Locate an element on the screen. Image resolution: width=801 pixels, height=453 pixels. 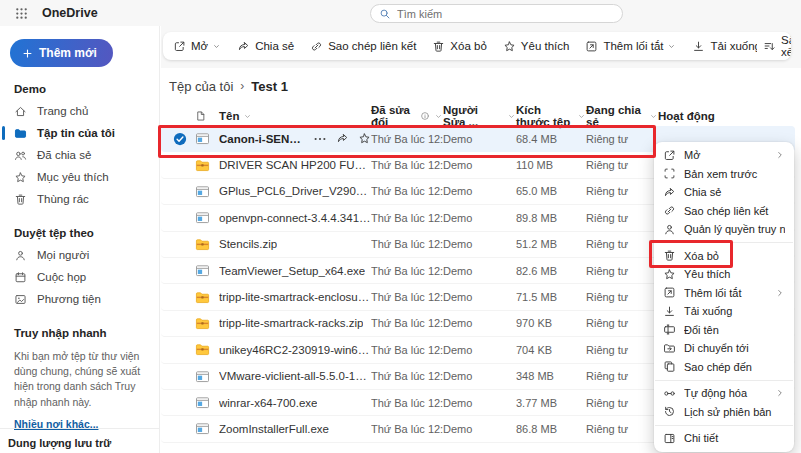
context-menu-item-move: Di chuyển tới is located at coordinates (724, 348).